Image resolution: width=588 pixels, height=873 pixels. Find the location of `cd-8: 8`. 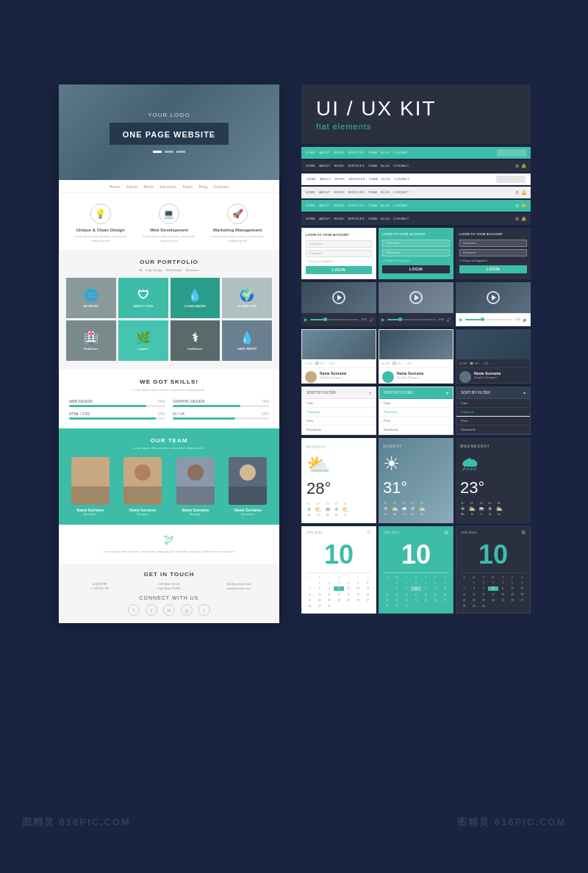

cd-8: 8 is located at coordinates (319, 589).